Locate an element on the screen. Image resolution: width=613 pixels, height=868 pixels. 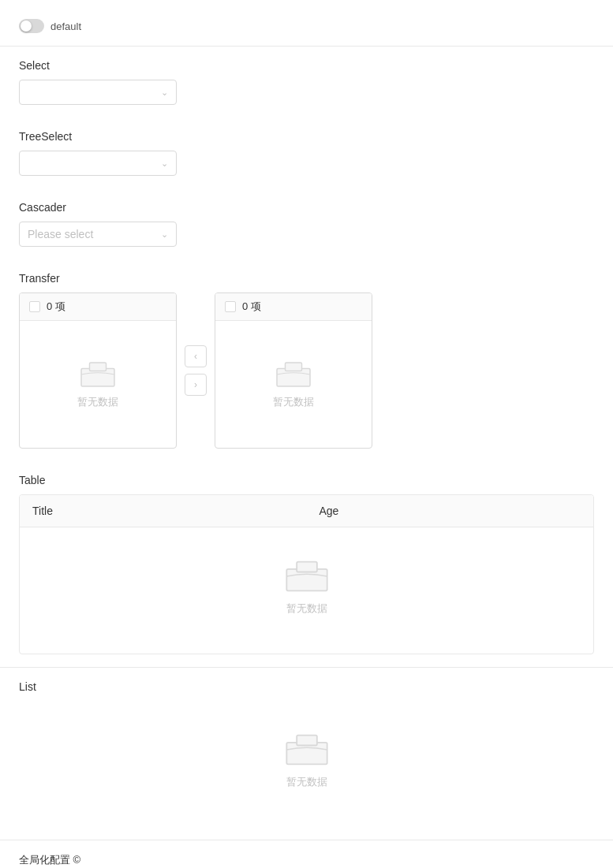
table-col-age: Age is located at coordinates (450, 511).